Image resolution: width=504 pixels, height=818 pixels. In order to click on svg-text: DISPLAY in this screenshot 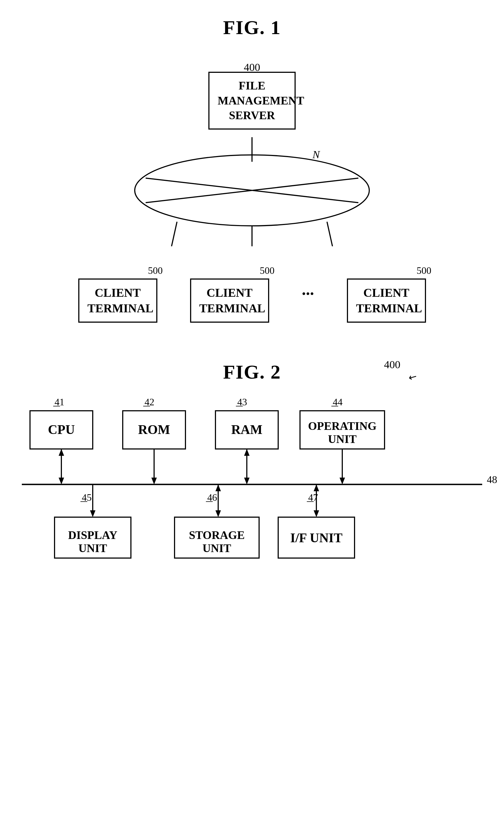, I will do `click(93, 535)`.